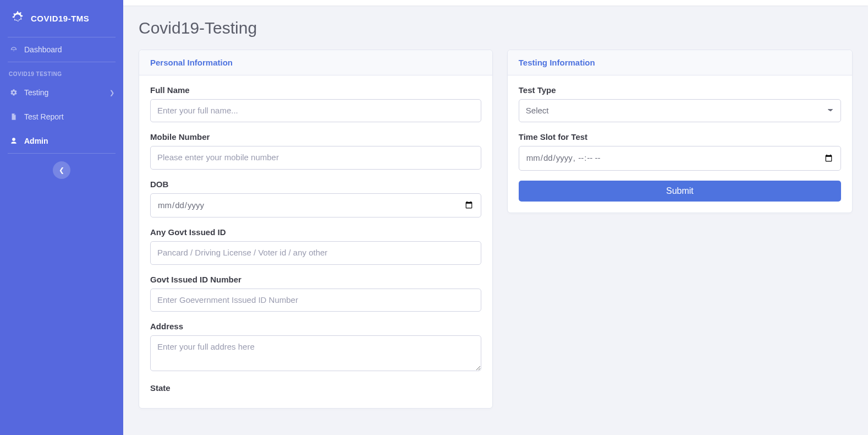  Describe the element at coordinates (62, 170) in the screenshot. I see `chevron-left-icon: ❮` at that location.